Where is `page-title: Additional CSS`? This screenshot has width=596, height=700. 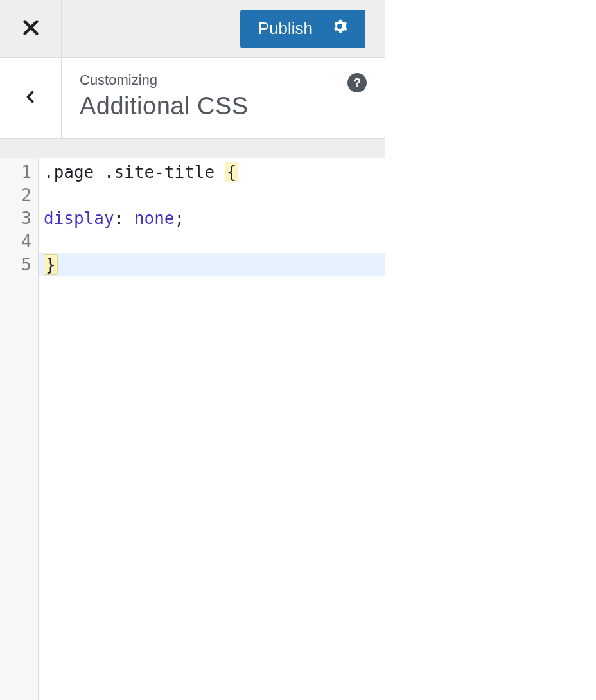 page-title: Additional CSS is located at coordinates (224, 107).